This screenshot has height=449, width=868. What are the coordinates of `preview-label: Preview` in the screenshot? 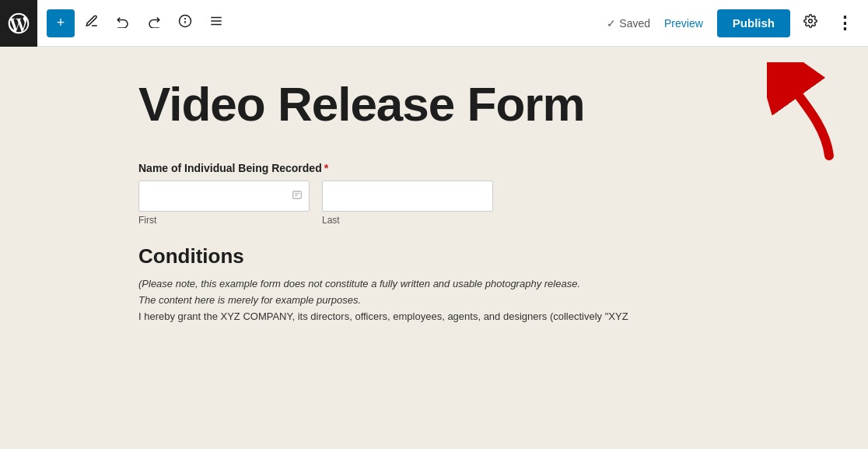 It's located at (684, 23).